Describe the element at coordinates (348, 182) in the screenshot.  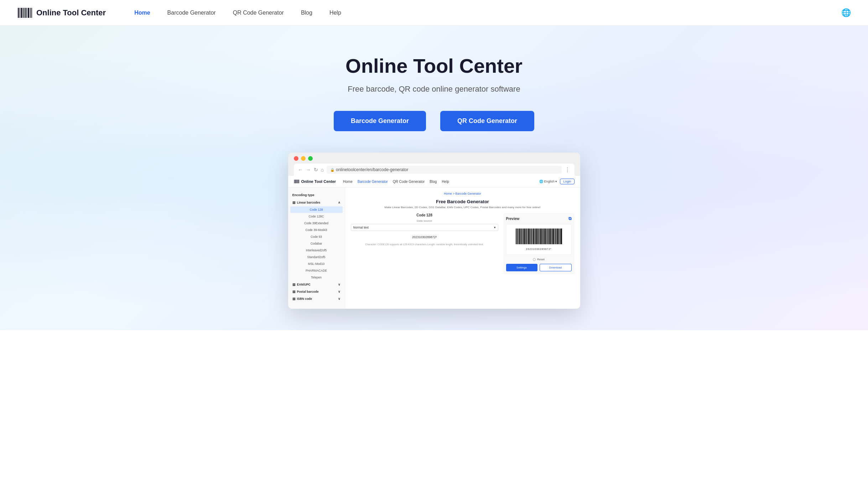
I see `mini-nav-home: Home` at that location.